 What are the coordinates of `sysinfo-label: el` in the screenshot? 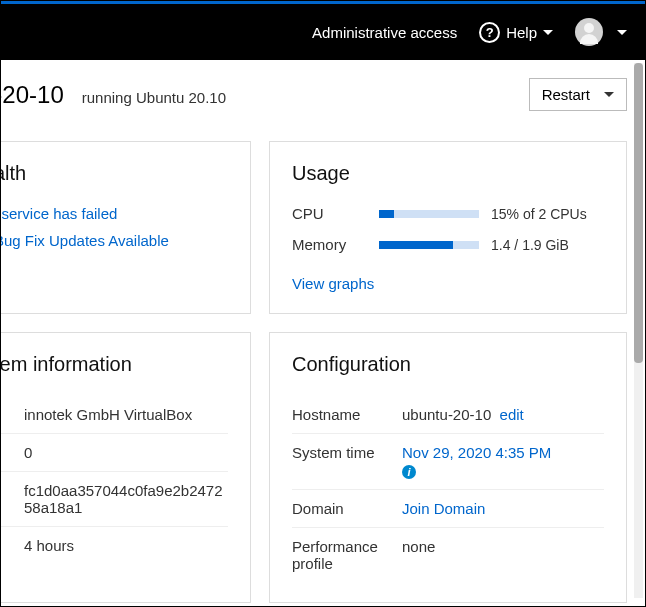 It's located at (12, 414).